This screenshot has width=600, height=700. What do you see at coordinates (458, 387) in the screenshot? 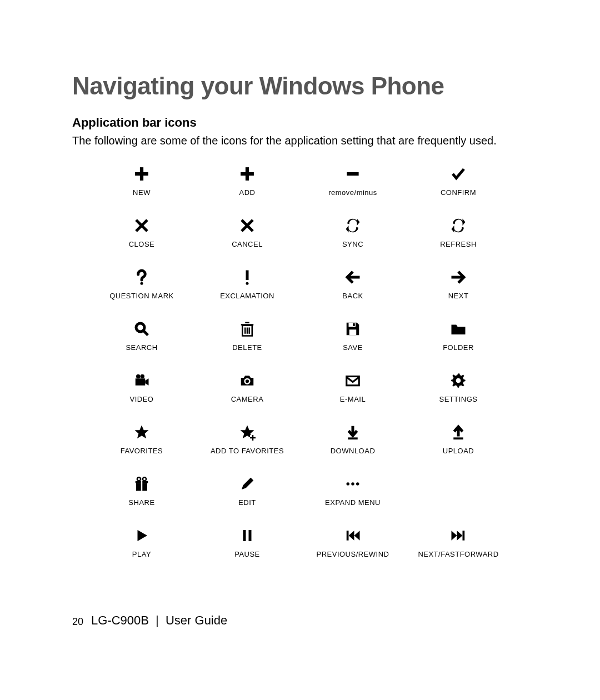
I see `cell-settings: SETTINGS` at bounding box center [458, 387].